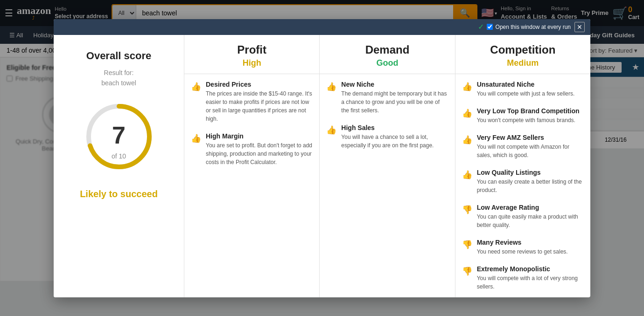 The width and height of the screenshot is (644, 316). Describe the element at coordinates (523, 273) in the screenshot. I see `competition-item-6: 👎 Extremely Monopolistic You will compet…` at that location.